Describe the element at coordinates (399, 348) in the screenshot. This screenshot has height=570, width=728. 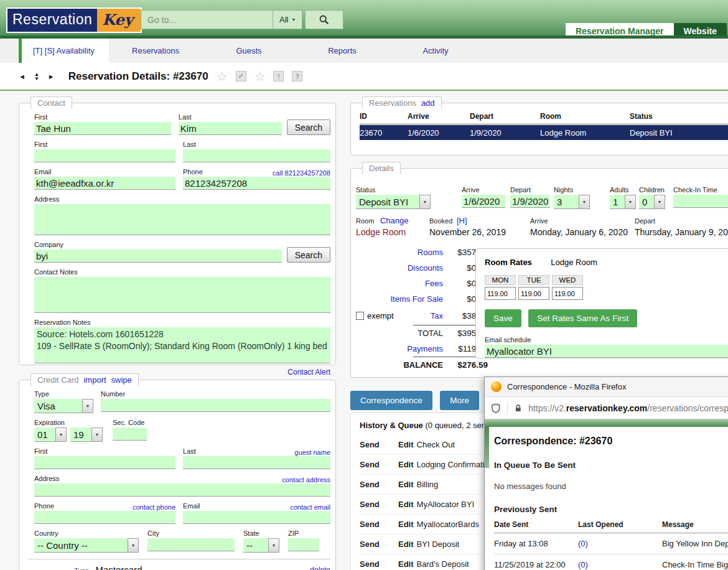
I see `payments-link: Payments` at that location.